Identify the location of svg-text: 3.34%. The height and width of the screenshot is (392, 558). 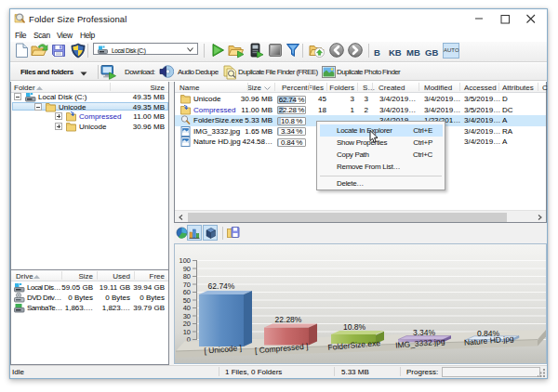
(424, 333).